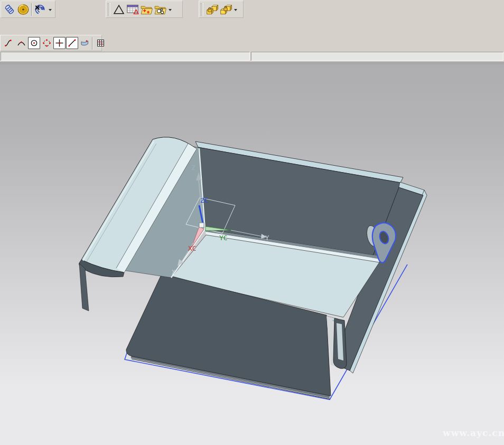 The height and width of the screenshot is (445, 504). I want to click on zc-axis-label: ZC, so click(204, 201).